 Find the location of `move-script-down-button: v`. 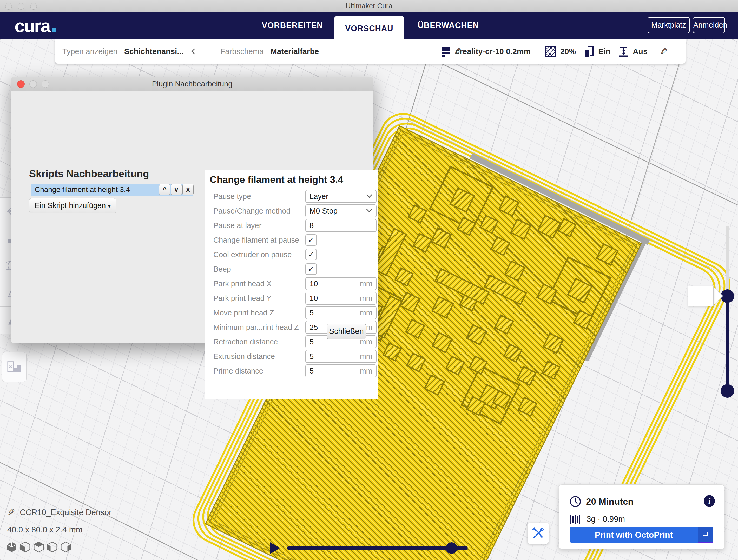

move-script-down-button: v is located at coordinates (176, 189).